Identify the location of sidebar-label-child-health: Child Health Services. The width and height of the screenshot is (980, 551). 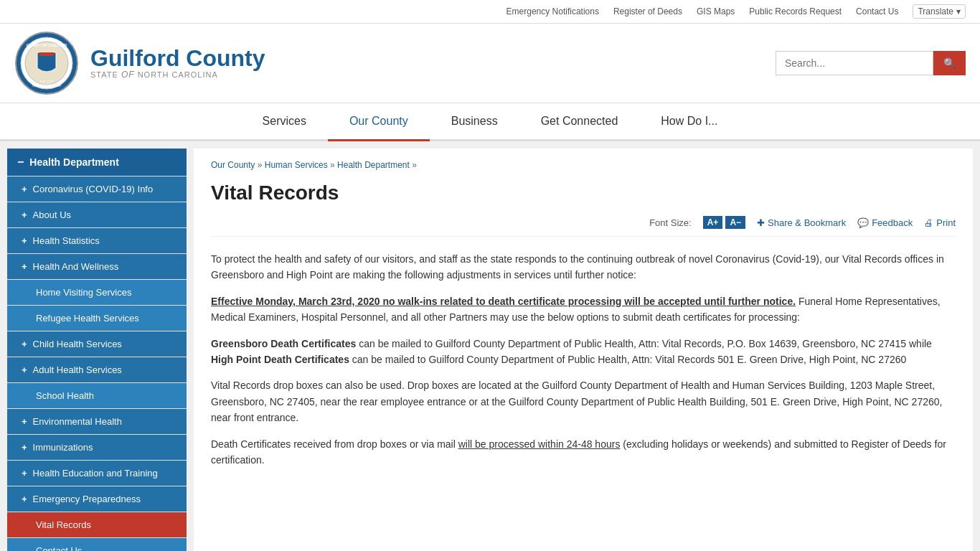
(77, 344).